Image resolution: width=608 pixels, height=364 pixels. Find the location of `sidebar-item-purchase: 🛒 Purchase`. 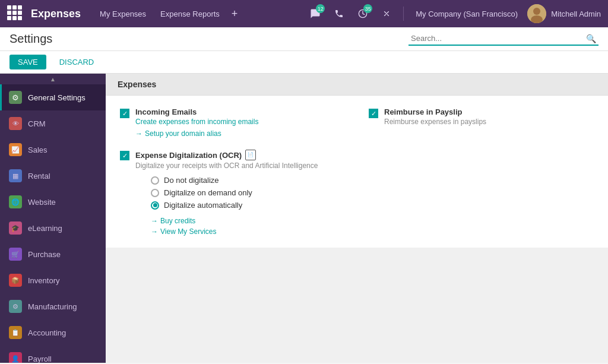

sidebar-item-purchase: 🛒 Purchase is located at coordinates (53, 254).